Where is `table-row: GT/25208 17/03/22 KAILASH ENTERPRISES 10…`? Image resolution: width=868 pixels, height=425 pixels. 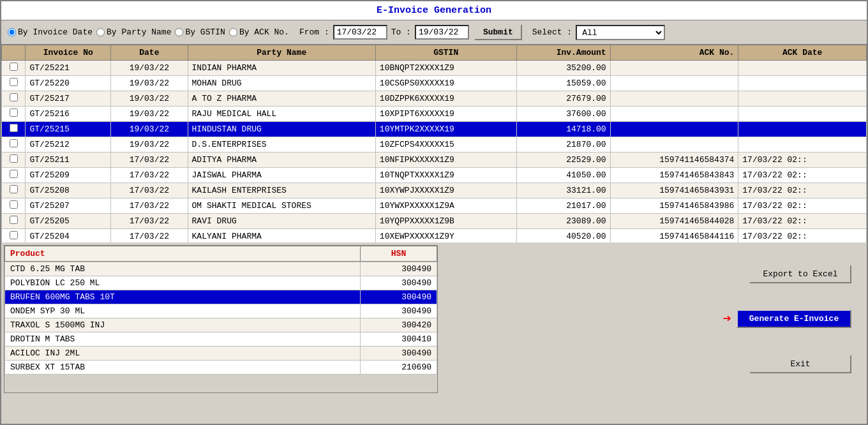 table-row: GT/25208 17/03/22 KAILASH ENTERPRISES 10… is located at coordinates (434, 191).